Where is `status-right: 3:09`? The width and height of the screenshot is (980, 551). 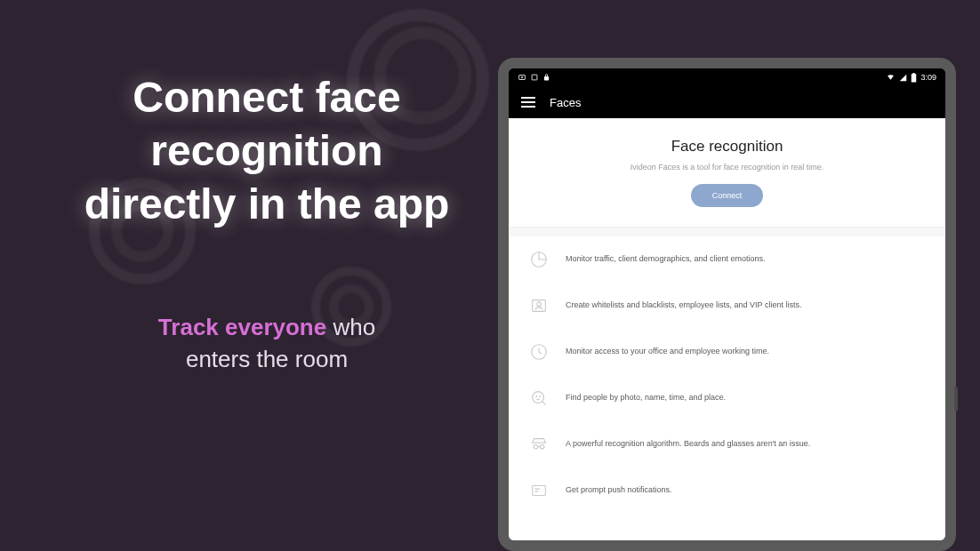
status-right: 3:09 is located at coordinates (911, 78).